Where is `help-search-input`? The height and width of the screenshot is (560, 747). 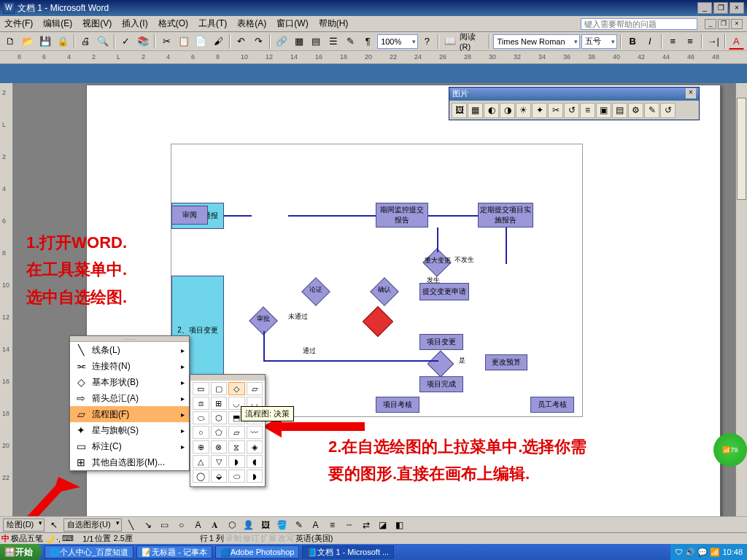
help-search-input is located at coordinates (639, 24).